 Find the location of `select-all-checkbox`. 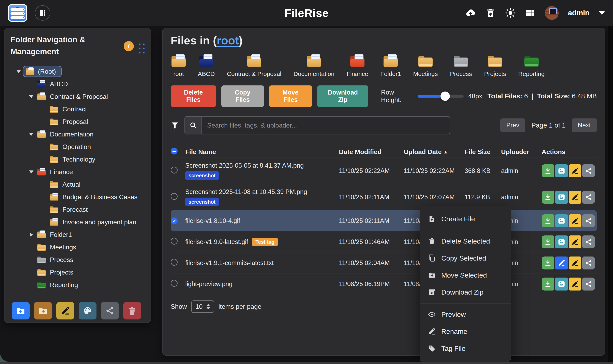

select-all-checkbox is located at coordinates (174, 151).